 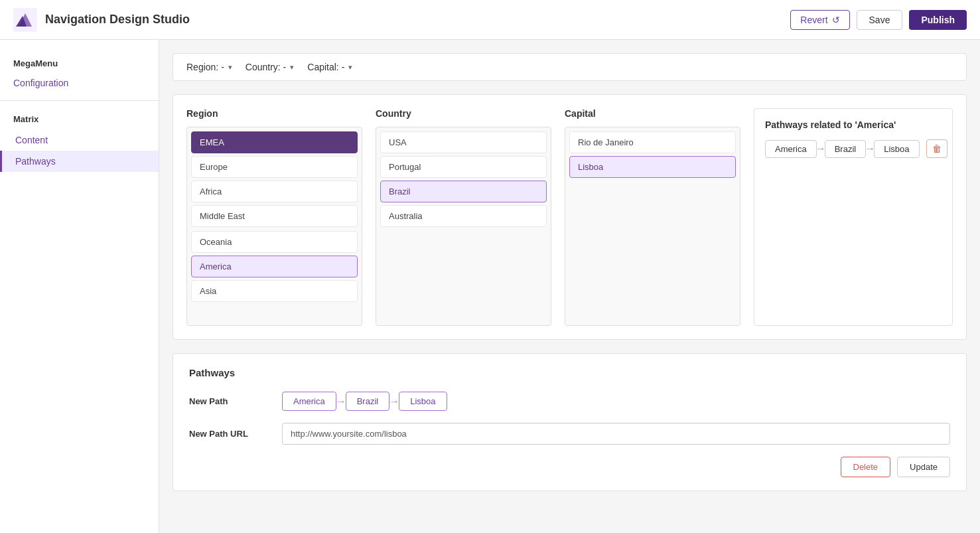 What do you see at coordinates (820, 20) in the screenshot?
I see `revert-button: Revert ↺` at bounding box center [820, 20].